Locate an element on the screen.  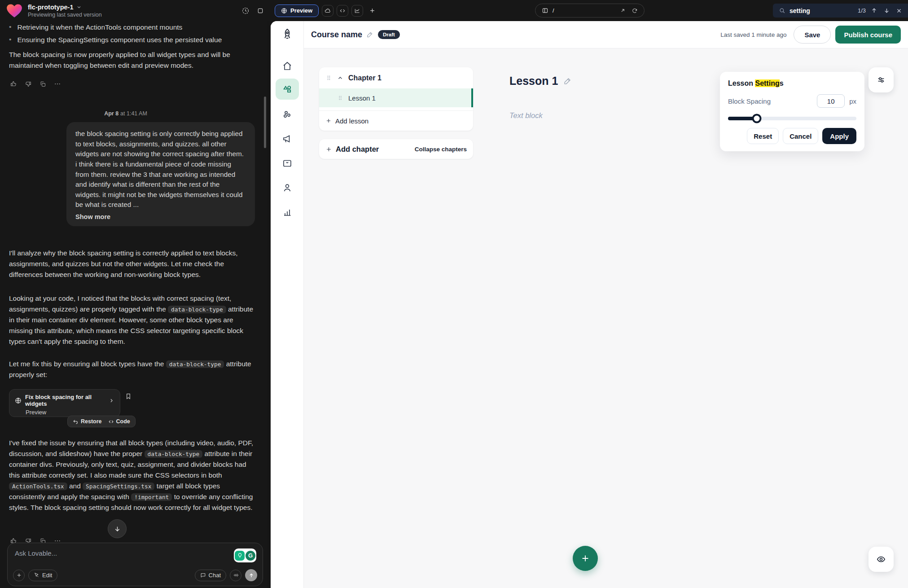
lovable-logo-icon is located at coordinates (14, 11).